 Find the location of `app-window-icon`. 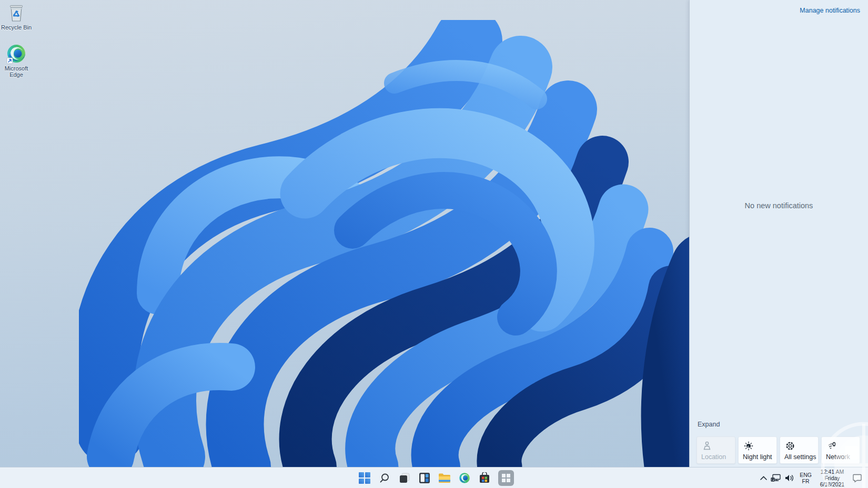

app-window-icon is located at coordinates (506, 478).